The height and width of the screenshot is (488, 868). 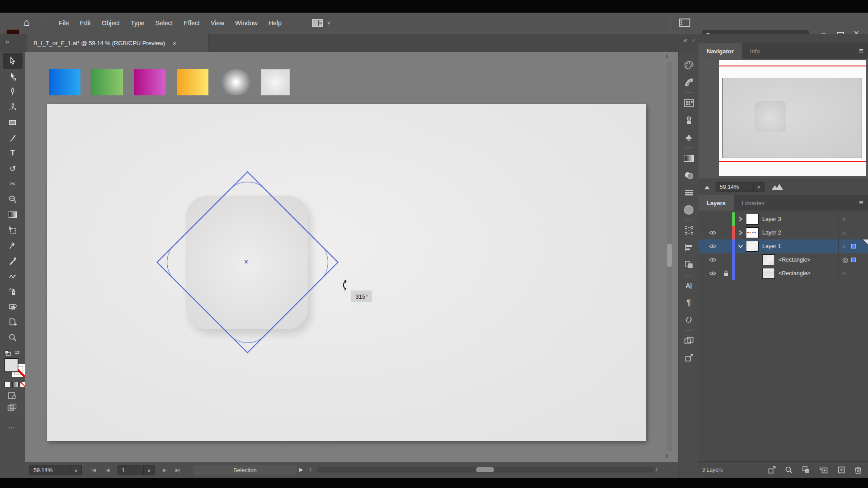 What do you see at coordinates (27, 23) in the screenshot?
I see `home-icon: ⌂` at bounding box center [27, 23].